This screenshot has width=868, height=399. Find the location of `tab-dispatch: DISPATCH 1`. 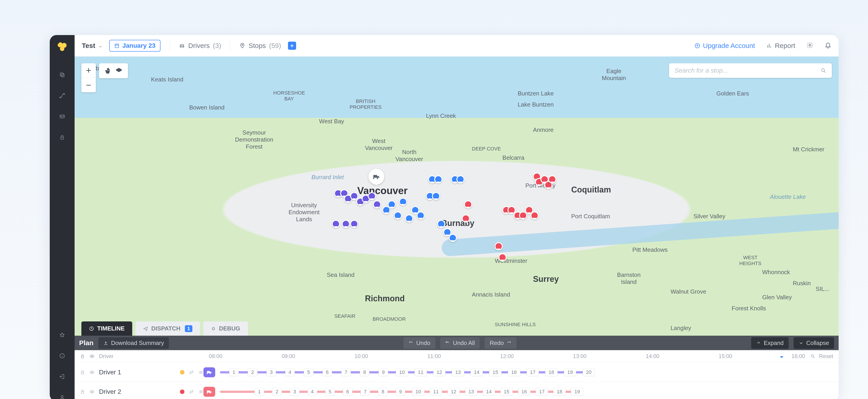

tab-dispatch: DISPATCH 1 is located at coordinates (168, 329).